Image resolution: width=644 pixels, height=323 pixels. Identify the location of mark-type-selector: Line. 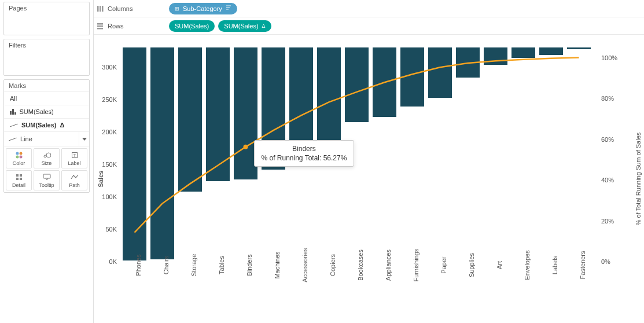
(46, 139).